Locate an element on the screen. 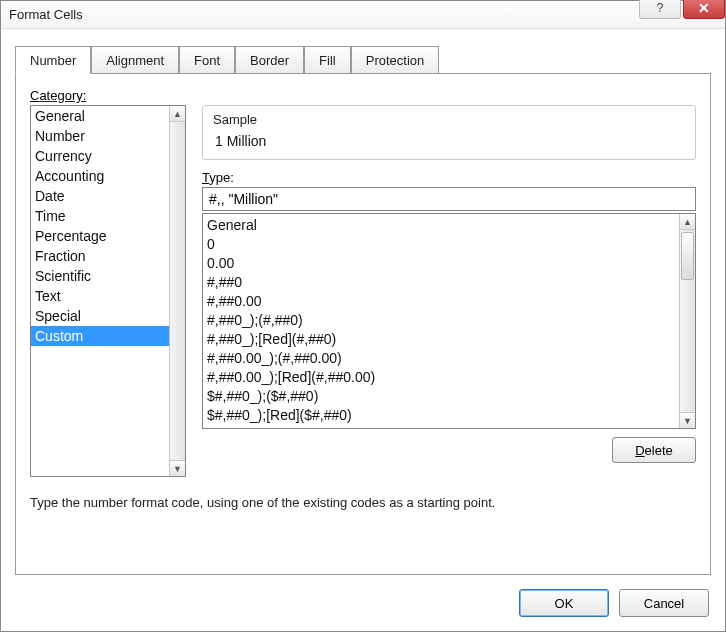 The height and width of the screenshot is (632, 726). category-item: Date is located at coordinates (100, 196).